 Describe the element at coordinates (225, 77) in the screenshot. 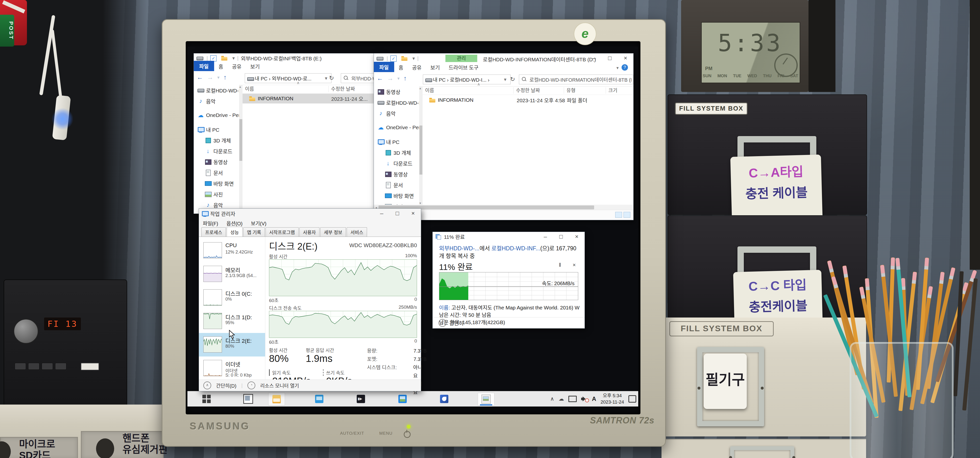

I see `up-icon: ↑` at that location.